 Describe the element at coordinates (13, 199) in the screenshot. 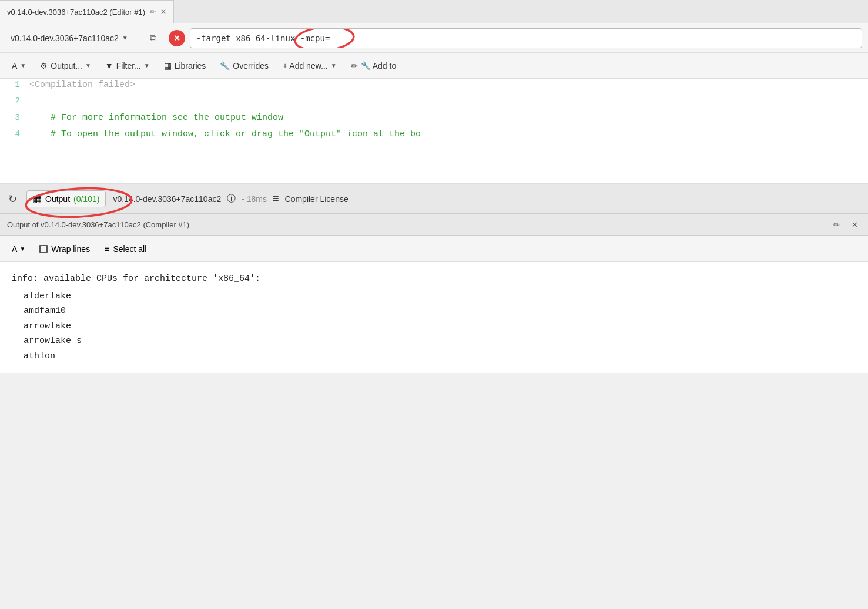

I see `refresh-icon: ↻` at that location.